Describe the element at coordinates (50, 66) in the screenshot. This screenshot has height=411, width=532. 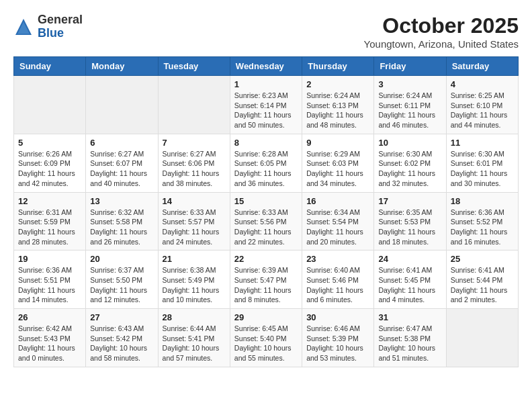
I see `weekday-header: Sunday` at that location.